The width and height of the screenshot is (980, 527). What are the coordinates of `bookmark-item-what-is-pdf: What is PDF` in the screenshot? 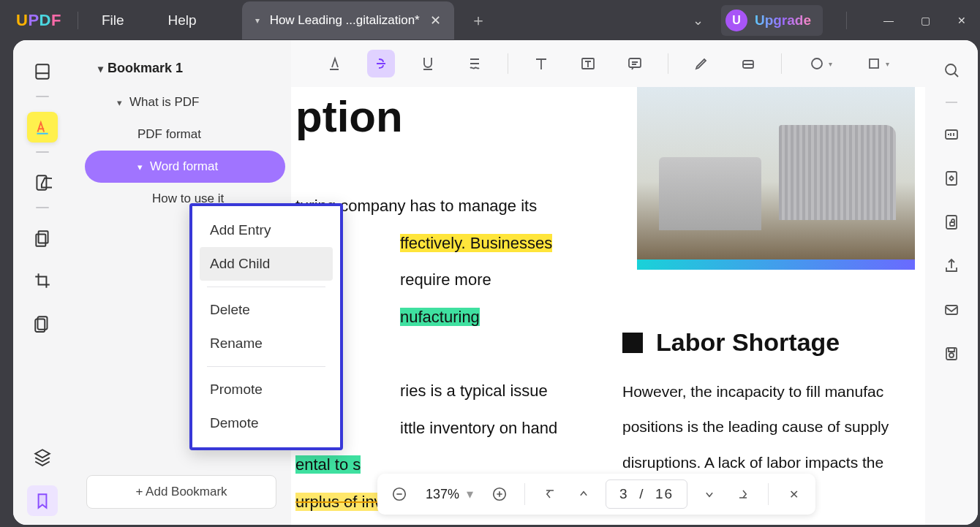 It's located at (181, 102).